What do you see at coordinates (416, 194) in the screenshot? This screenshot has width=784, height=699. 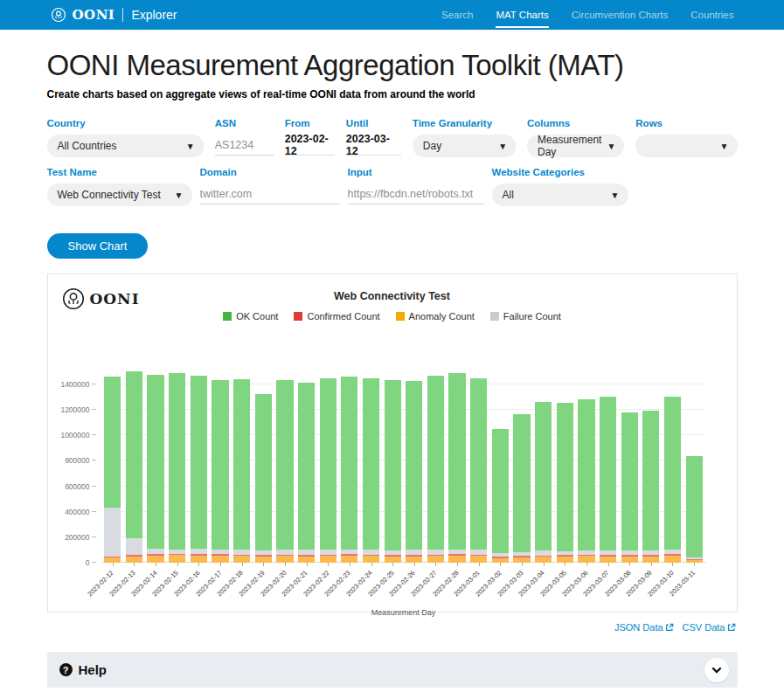 I see `input-input` at bounding box center [416, 194].